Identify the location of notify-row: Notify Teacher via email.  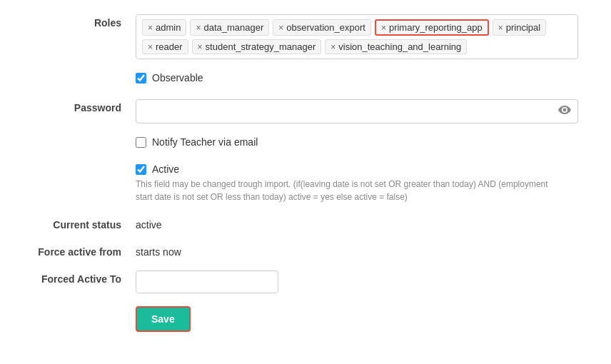
(306, 143).